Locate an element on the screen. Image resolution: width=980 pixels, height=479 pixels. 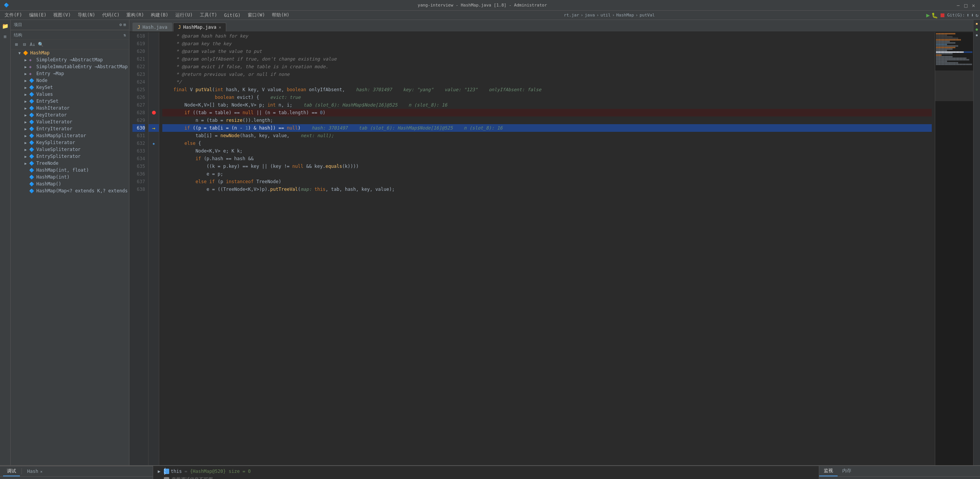
code-line-624: */ is located at coordinates (547, 82).